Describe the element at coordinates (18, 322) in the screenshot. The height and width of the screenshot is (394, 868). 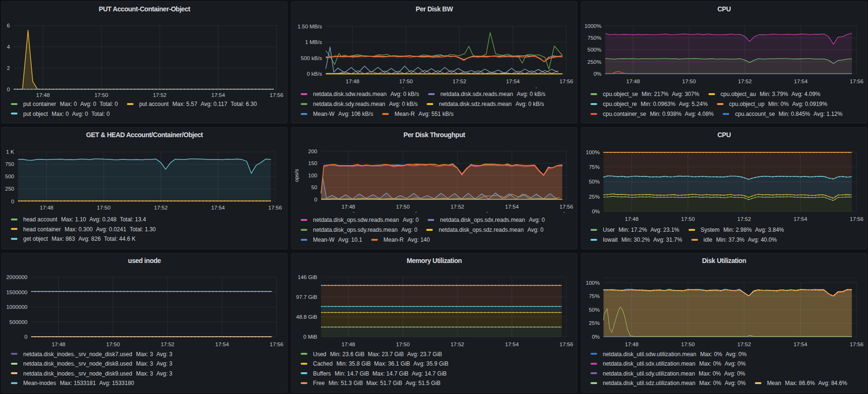
I see `svg-text: 500000` at that location.